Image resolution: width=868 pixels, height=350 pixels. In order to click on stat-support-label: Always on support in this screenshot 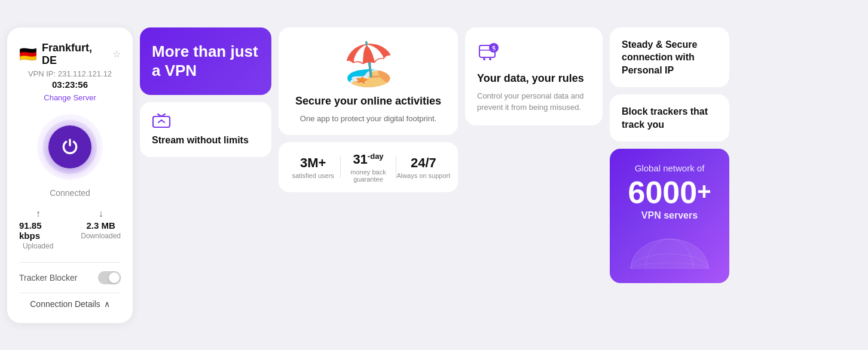, I will do `click(423, 176)`.